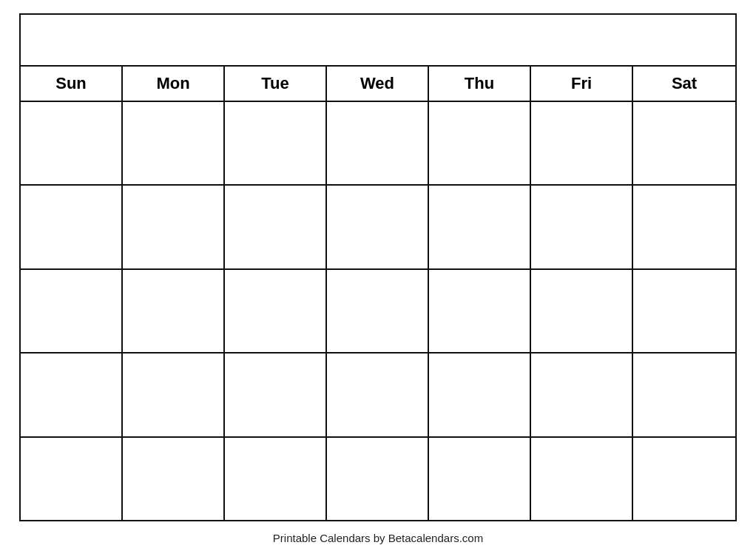 Image resolution: width=756 pixels, height=548 pixels. Describe the element at coordinates (276, 84) in the screenshot. I see `header-tue: Tue` at that location.